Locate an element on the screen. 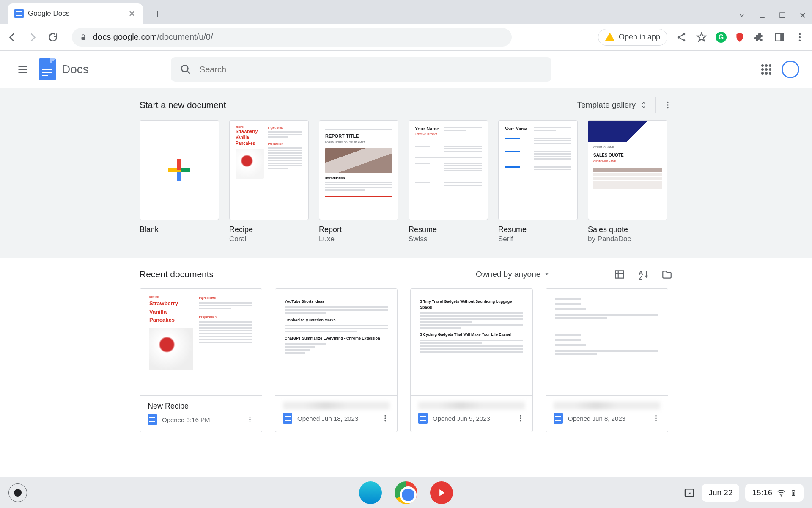  template-blank: Blank is located at coordinates (179, 182).